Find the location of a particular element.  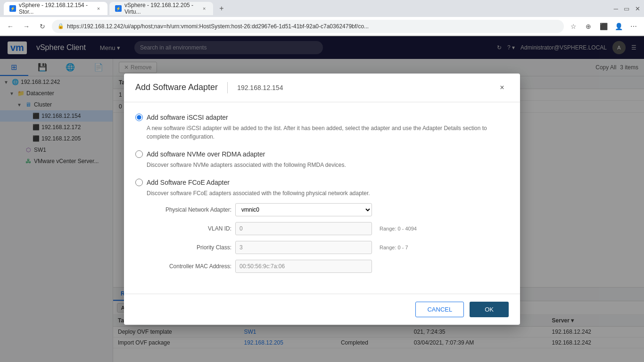

radio-label-nvme: Add software NVMe over RDMA adapter is located at coordinates (322, 154).